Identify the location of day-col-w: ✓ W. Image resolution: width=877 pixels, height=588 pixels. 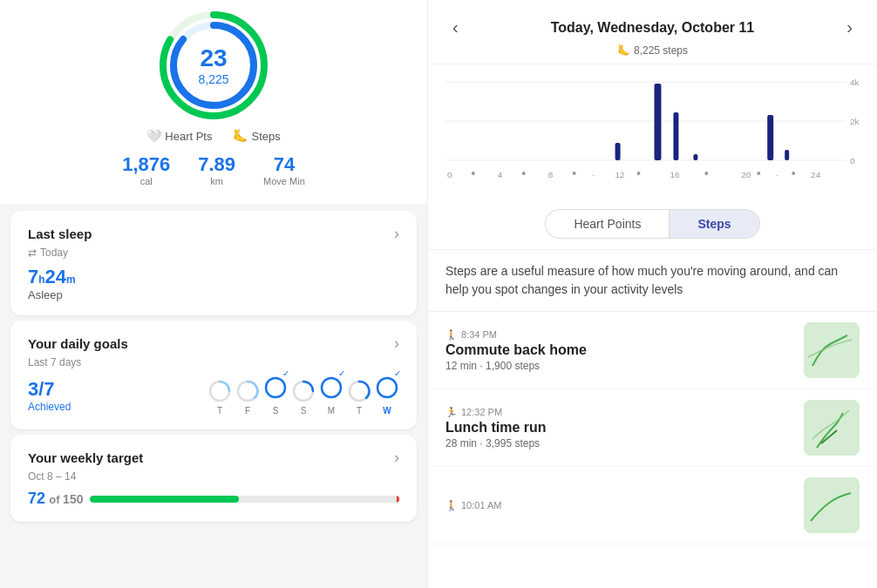
(387, 395).